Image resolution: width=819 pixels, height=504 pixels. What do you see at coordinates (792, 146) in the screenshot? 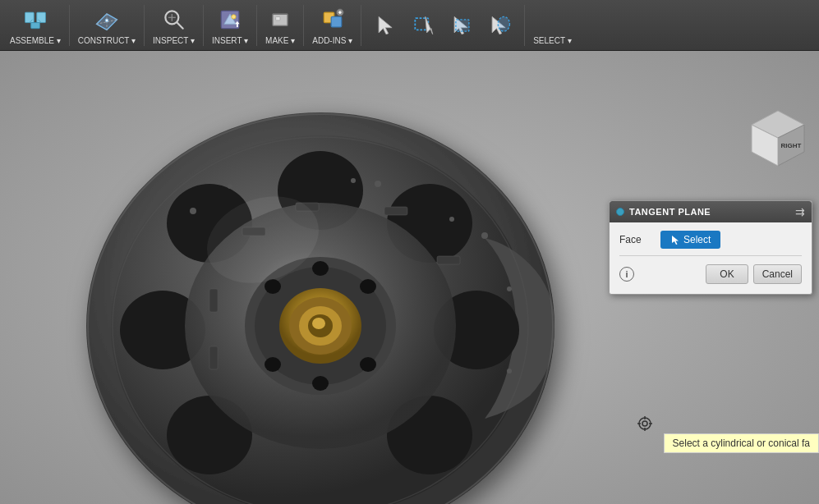
I see `svg-text: RIGHT` at bounding box center [792, 146].